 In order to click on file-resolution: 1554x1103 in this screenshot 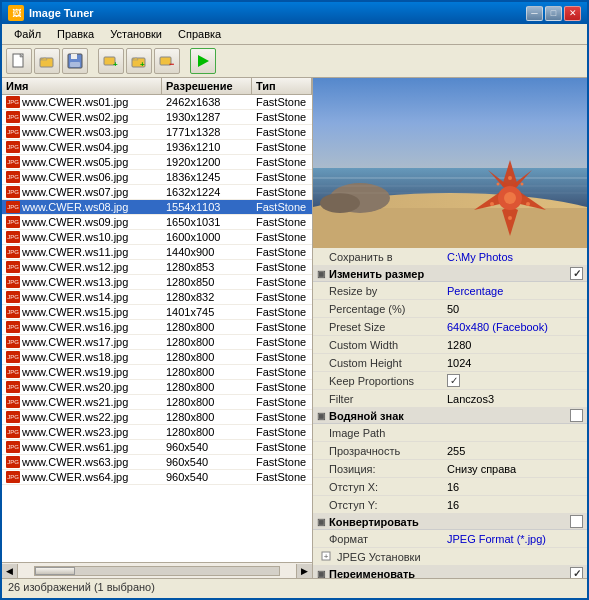, I will do `click(207, 207)`.